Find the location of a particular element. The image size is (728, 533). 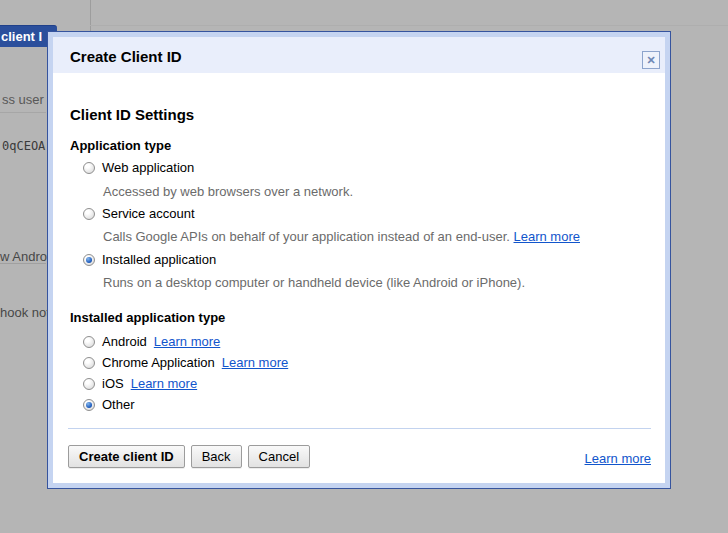

android-learn-more-link: Learn more is located at coordinates (187, 342).